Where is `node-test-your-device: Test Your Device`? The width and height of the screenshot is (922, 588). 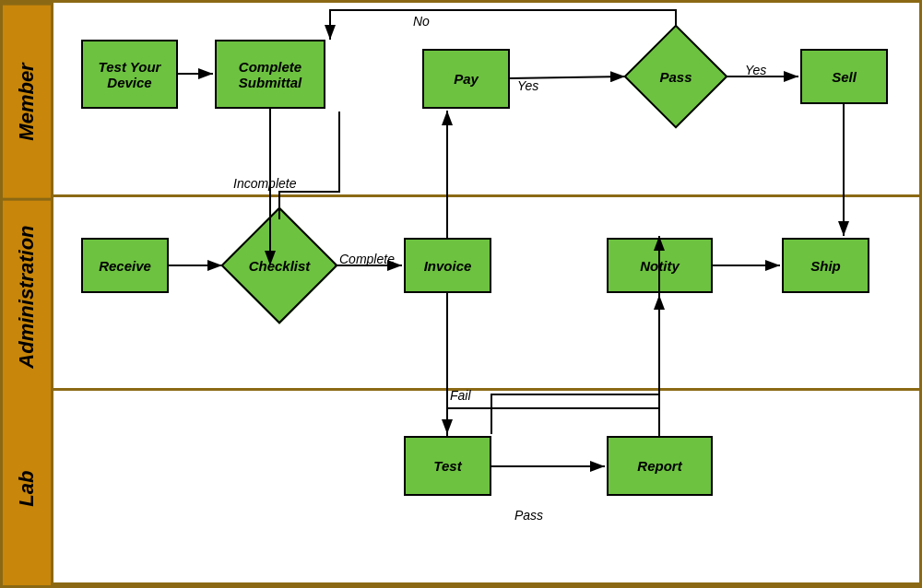 node-test-your-device: Test Your Device is located at coordinates (129, 74).